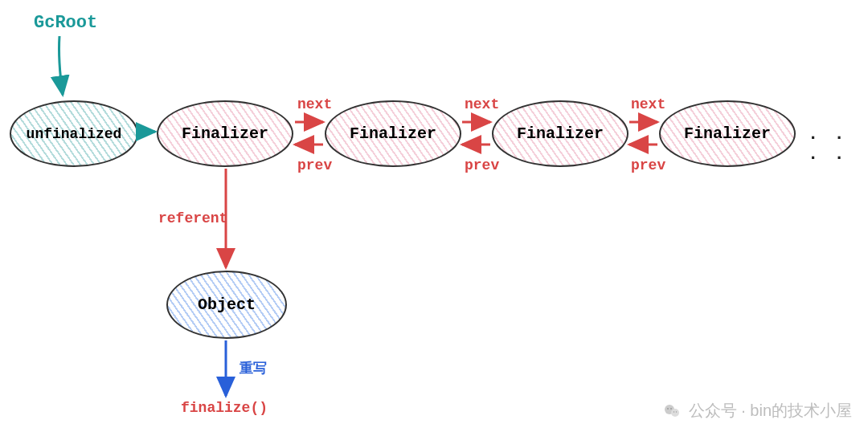 Image resolution: width=868 pixels, height=436 pixels. What do you see at coordinates (648, 165) in the screenshot?
I see `label-prev-34: prev` at bounding box center [648, 165].